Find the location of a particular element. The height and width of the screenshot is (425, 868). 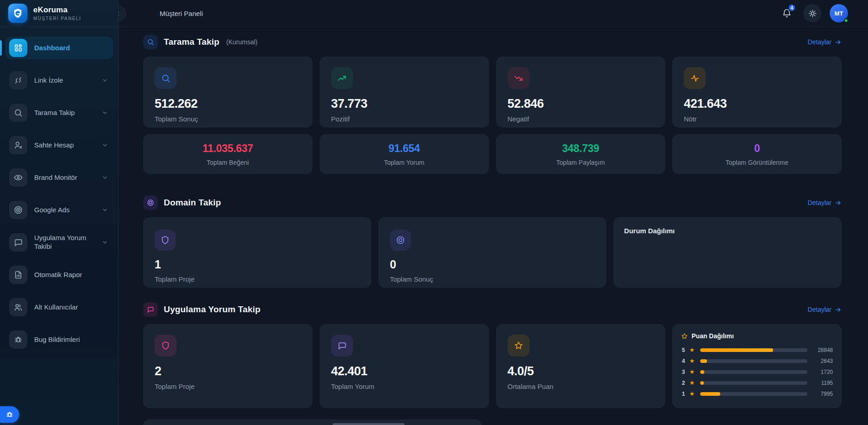

domain-details-link: Detaylar is located at coordinates (825, 203).